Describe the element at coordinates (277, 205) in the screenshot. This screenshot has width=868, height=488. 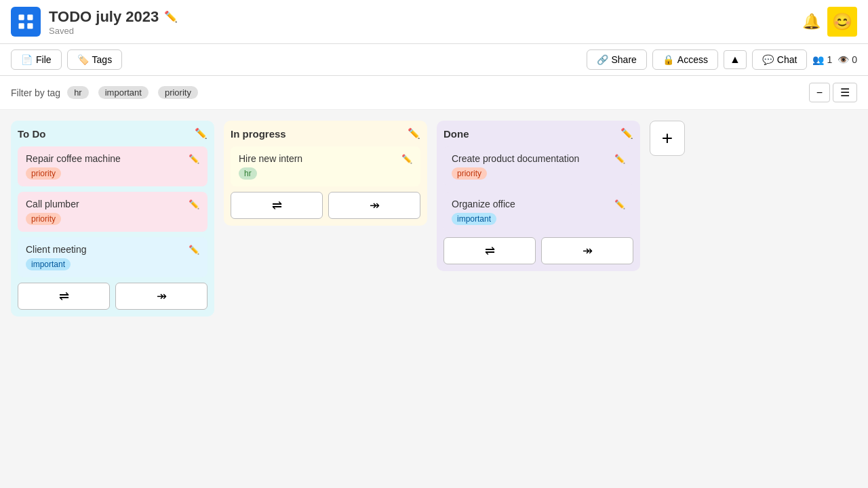
I see `inprogress-action1-button: ⇌` at that location.